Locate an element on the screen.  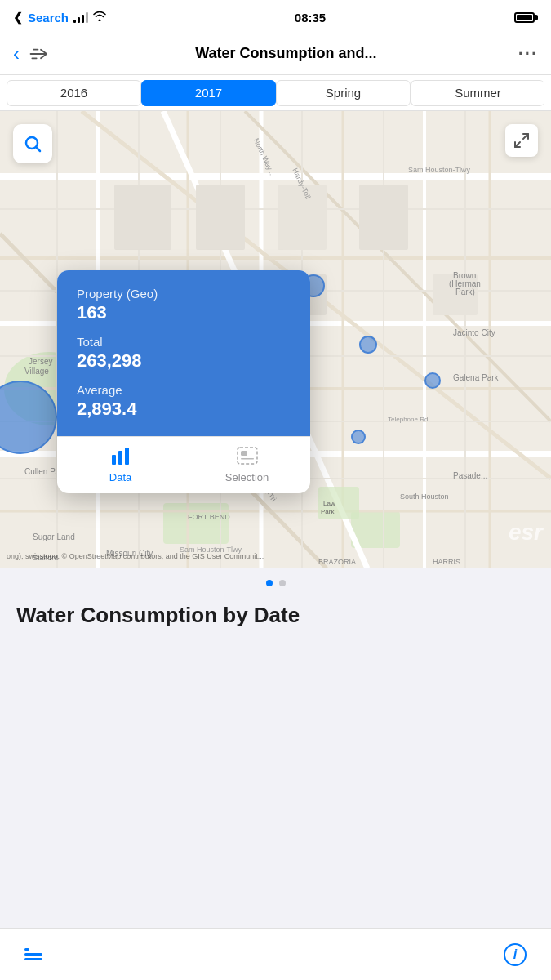
tab-bar: 2016 2017 Spring Summer is located at coordinates (276, 93).